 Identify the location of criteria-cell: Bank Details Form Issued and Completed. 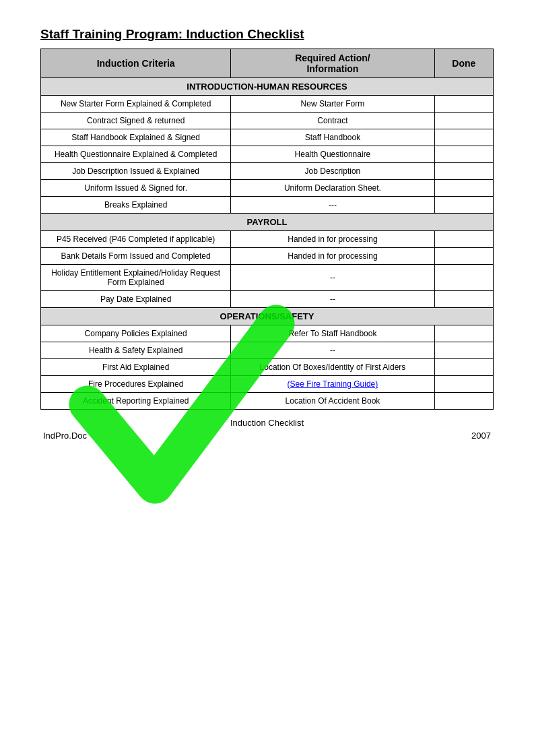
(136, 256).